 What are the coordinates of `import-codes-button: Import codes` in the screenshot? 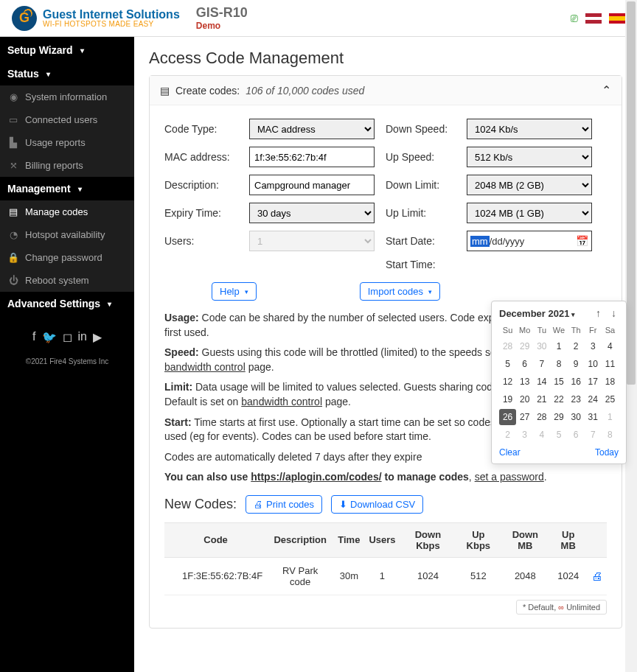 It's located at (400, 292).